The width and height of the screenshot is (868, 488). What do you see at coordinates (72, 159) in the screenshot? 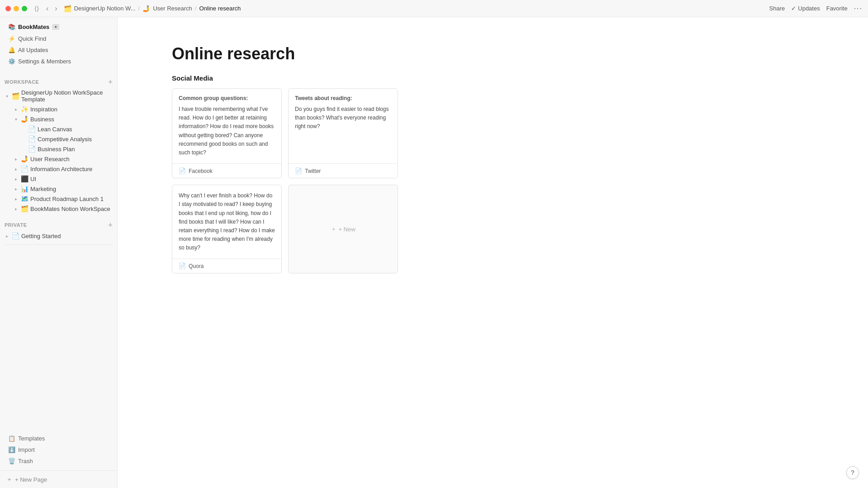
I see `user-research-label: User Research` at bounding box center [72, 159].